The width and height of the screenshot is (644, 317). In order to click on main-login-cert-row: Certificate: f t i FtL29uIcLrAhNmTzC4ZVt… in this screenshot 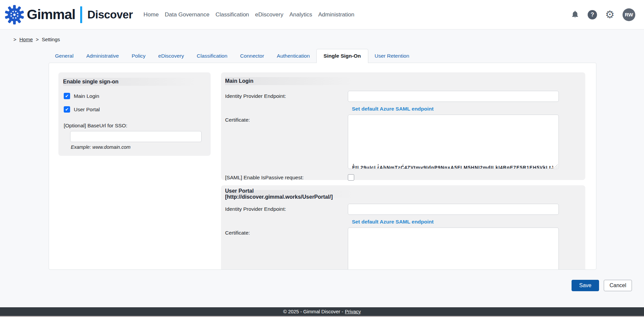, I will do `click(403, 142)`.